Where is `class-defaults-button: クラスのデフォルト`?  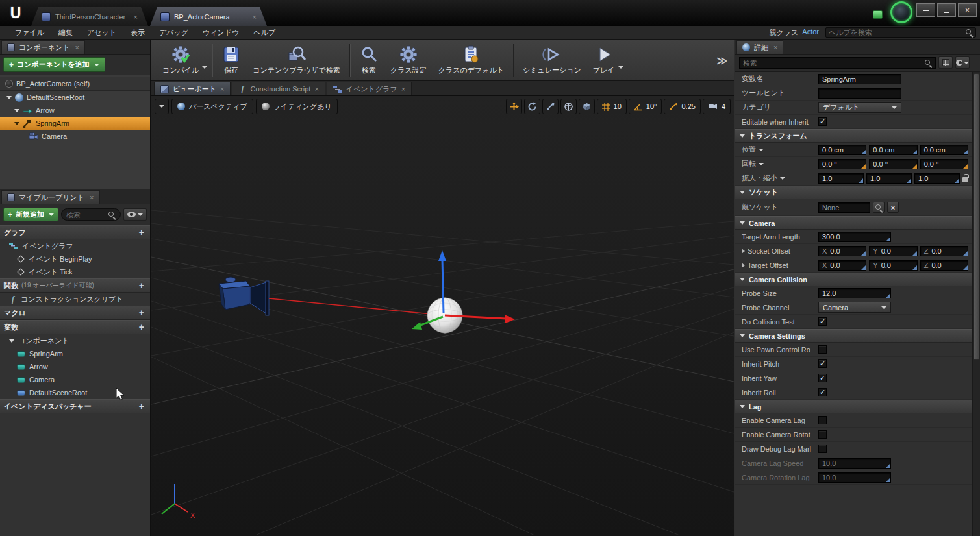 class-defaults-button: クラスのデフォルト is located at coordinates (471, 60).